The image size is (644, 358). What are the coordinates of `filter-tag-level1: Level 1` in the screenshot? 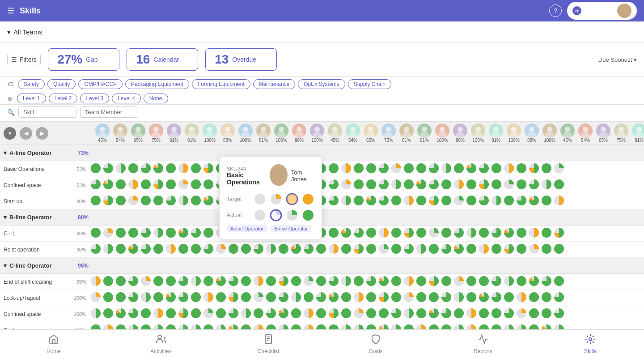 It's located at (31, 98).